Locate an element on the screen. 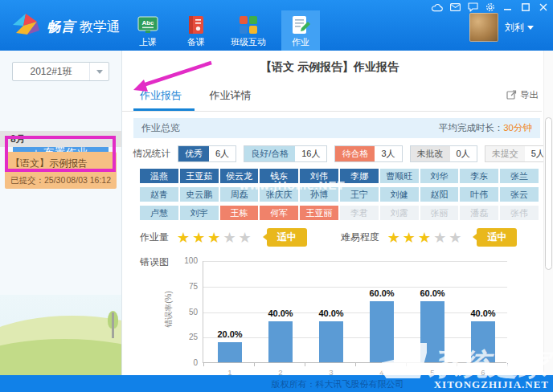  y-tick-label: 0 is located at coordinates (185, 363).